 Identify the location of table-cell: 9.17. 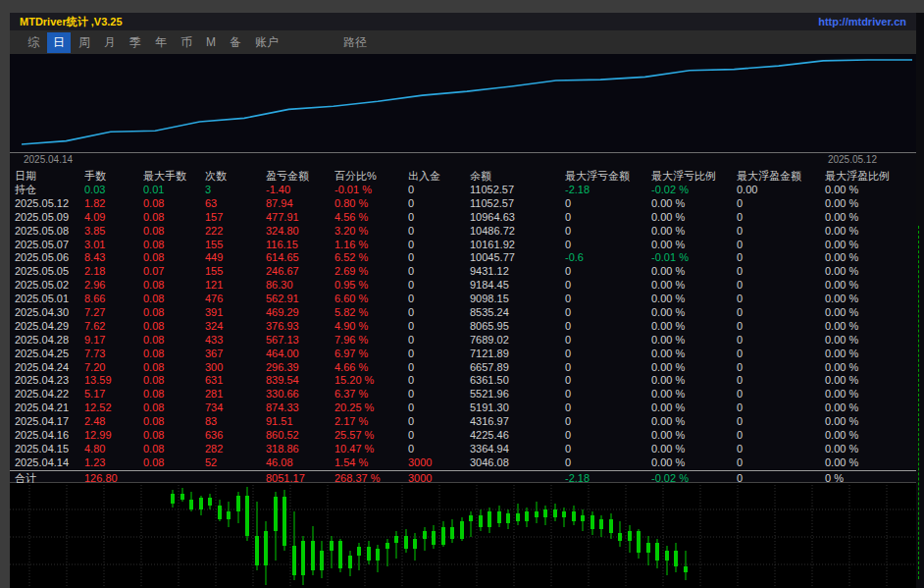
(114, 341).